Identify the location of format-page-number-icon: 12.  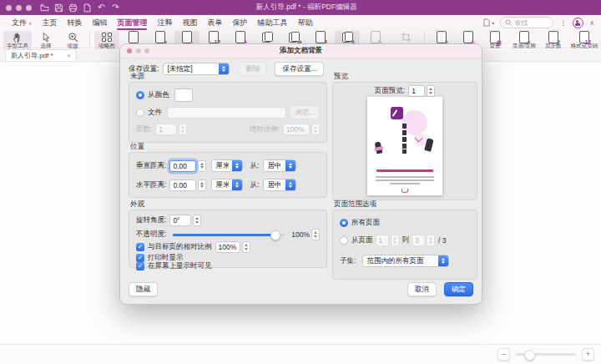
(584, 37).